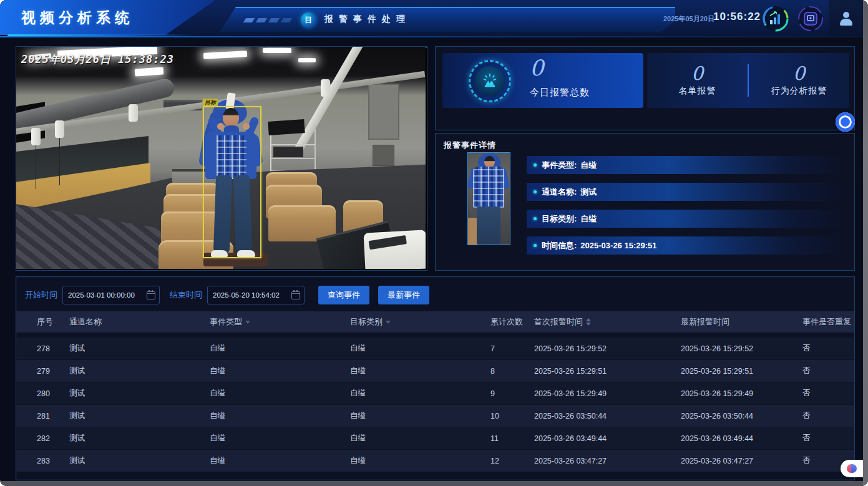 This screenshot has height=486, width=868. What do you see at coordinates (140, 322) in the screenshot?
I see `col-channel-name: 通道名称` at bounding box center [140, 322].